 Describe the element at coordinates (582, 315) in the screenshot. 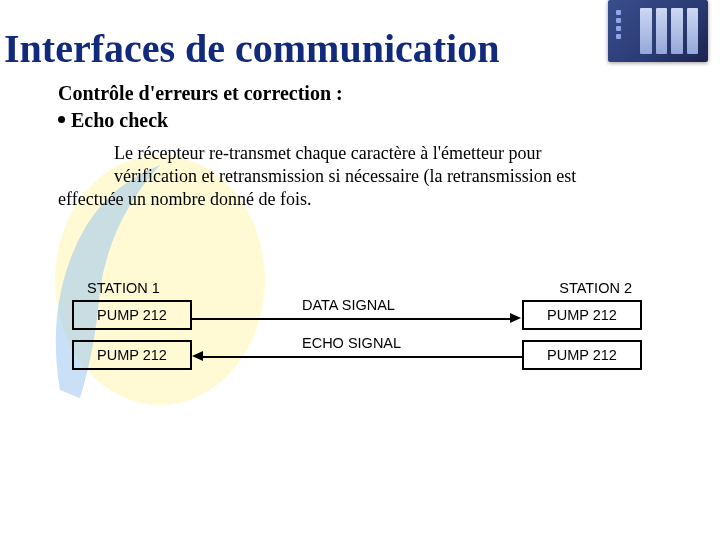

I see `station2-recv-box: PUMP 212` at that location.